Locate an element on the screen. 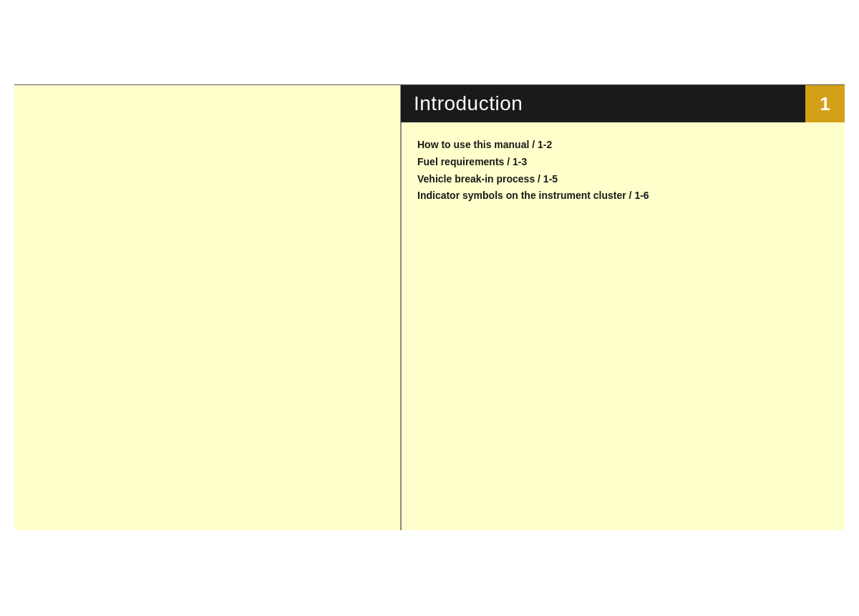 The width and height of the screenshot is (859, 616). toc-item: How to use this manual / 1-2 is located at coordinates (623, 145).